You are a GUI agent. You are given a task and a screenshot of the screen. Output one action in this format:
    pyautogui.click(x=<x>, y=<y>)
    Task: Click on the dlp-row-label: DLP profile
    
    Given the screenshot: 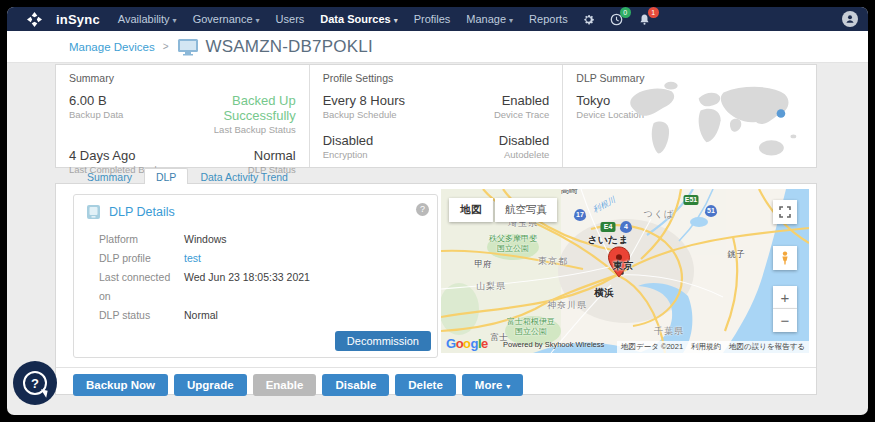 What is the action you would take?
    pyautogui.click(x=129, y=258)
    